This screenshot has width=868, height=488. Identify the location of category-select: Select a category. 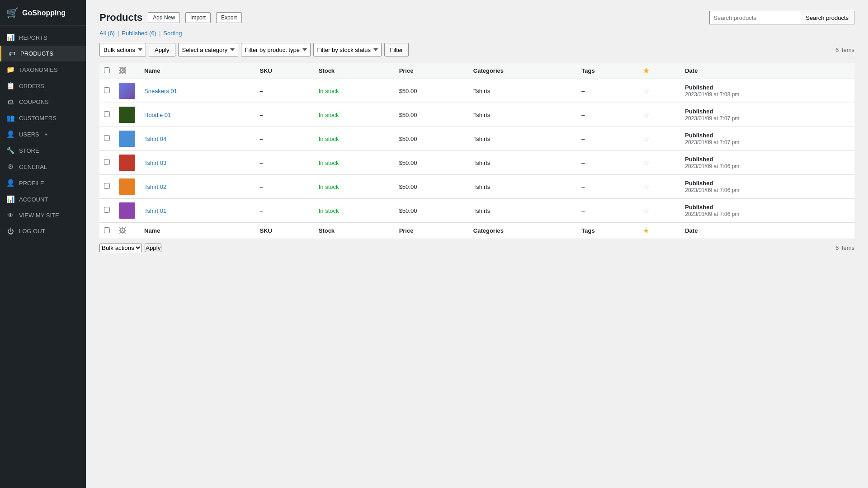
(208, 50).